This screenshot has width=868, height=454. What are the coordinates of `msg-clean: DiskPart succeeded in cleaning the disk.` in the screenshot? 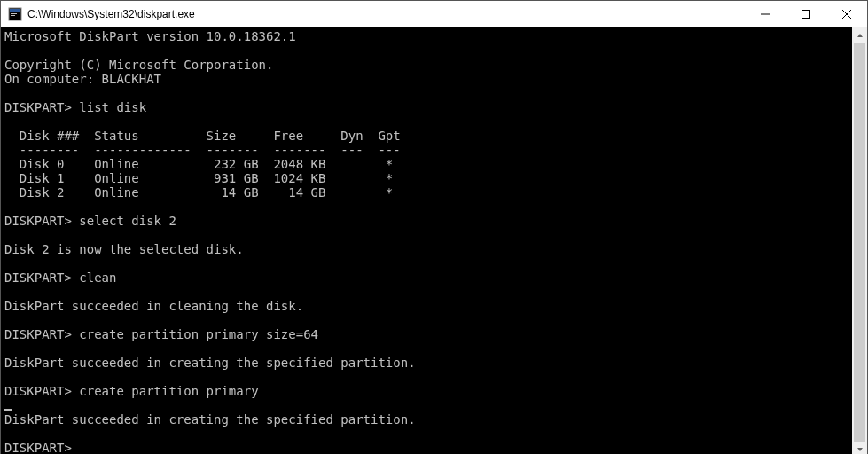 It's located at (154, 306).